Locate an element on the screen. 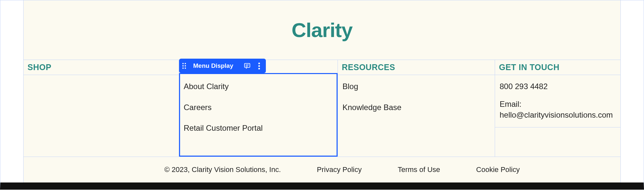  drag-handle-icon is located at coordinates (184, 66).